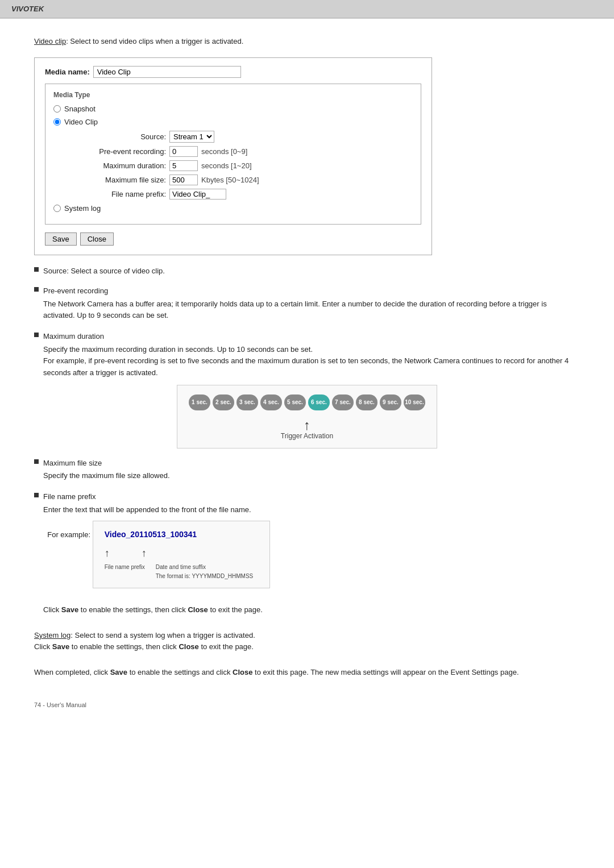 The width and height of the screenshot is (614, 868). Describe the element at coordinates (233, 122) in the screenshot. I see `video-clip-radio-row: Video Clip` at that location.